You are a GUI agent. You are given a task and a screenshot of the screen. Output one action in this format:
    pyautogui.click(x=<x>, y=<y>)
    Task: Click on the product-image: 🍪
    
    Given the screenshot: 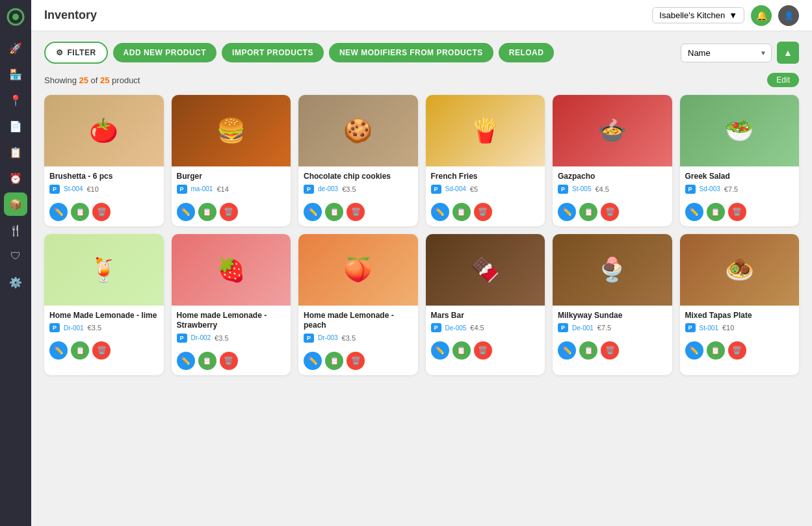 What is the action you would take?
    pyautogui.click(x=358, y=131)
    